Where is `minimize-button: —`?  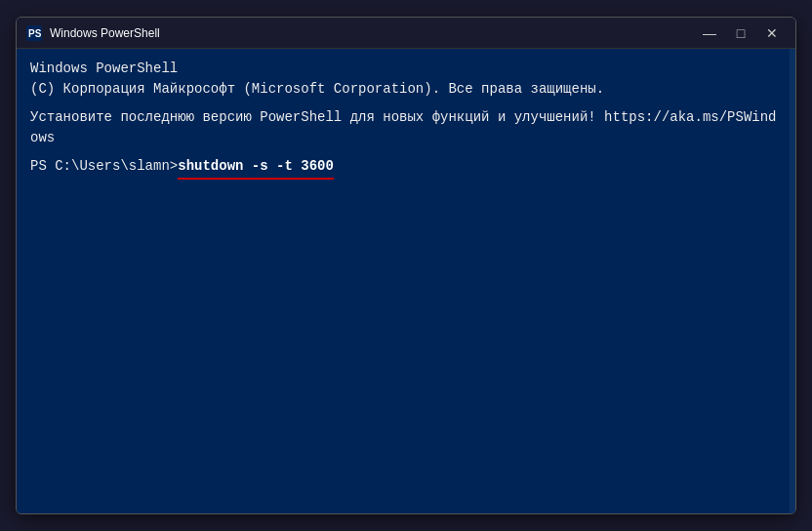
minimize-button: — is located at coordinates (710, 33).